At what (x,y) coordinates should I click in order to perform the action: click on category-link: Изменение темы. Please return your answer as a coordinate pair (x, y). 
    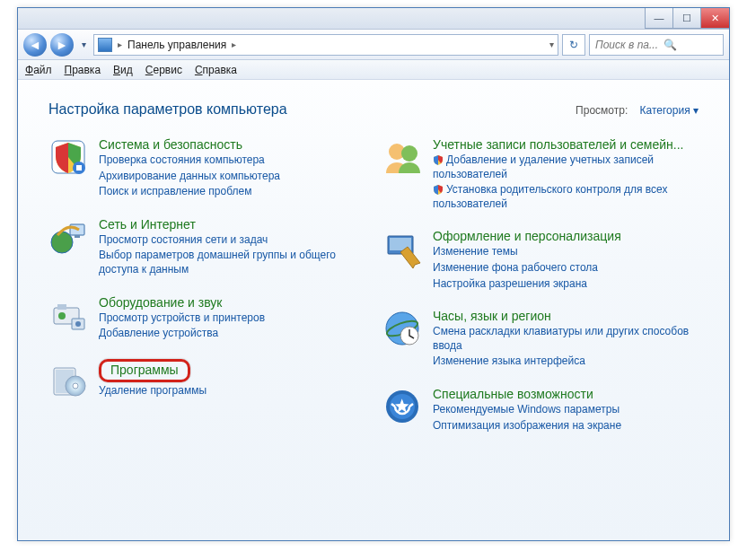
    Looking at the image, I should click on (527, 252).